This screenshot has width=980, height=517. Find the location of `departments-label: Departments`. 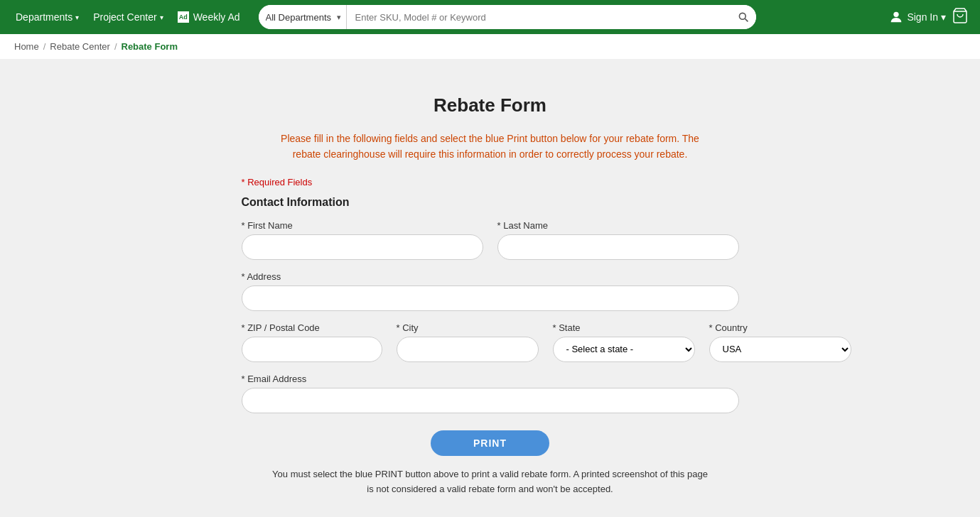

departments-label: Departments is located at coordinates (44, 17).